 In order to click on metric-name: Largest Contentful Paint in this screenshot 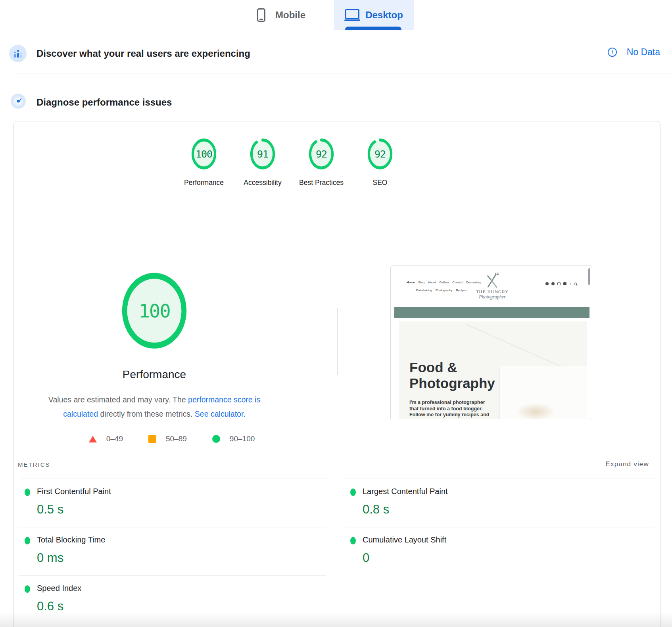, I will do `click(405, 491)`.